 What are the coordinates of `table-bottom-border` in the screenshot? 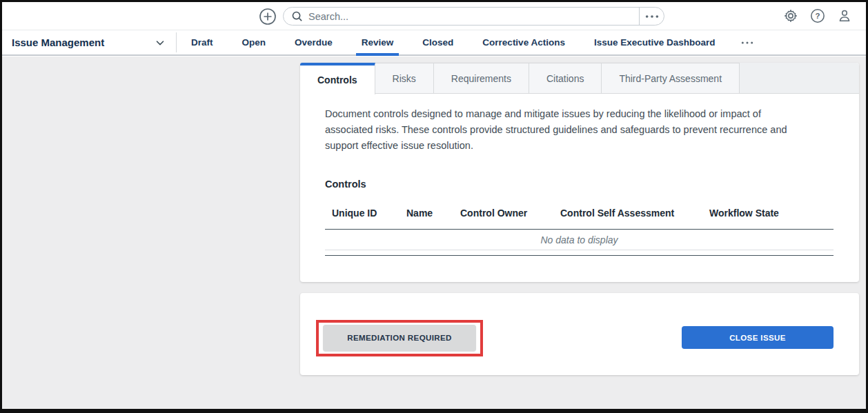 It's located at (580, 255).